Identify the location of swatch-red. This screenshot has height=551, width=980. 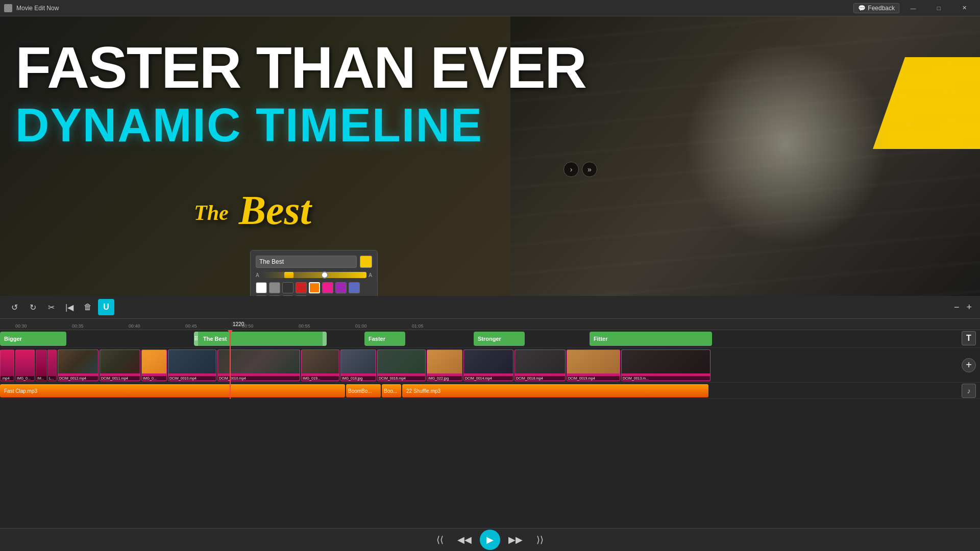
(301, 288).